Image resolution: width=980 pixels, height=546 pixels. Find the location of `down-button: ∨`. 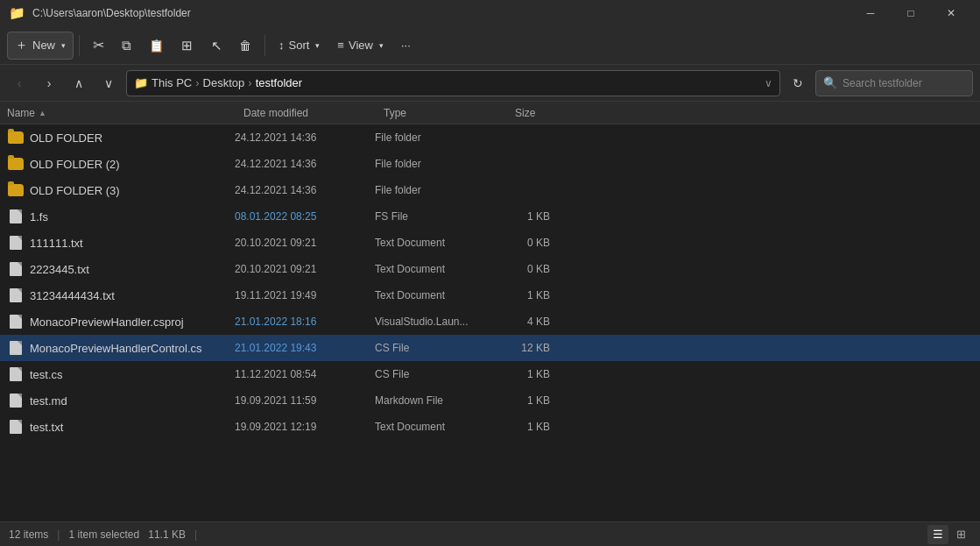

down-button: ∨ is located at coordinates (109, 83).